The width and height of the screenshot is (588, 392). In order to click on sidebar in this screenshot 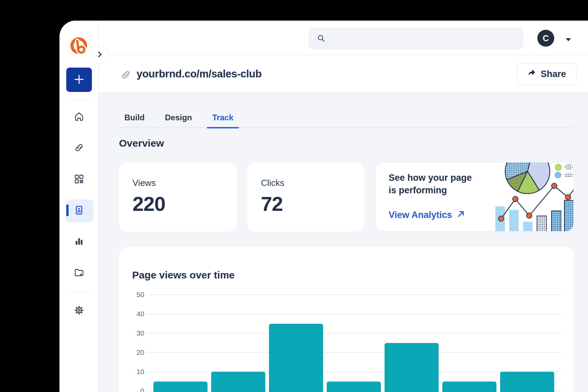, I will do `click(79, 206)`.